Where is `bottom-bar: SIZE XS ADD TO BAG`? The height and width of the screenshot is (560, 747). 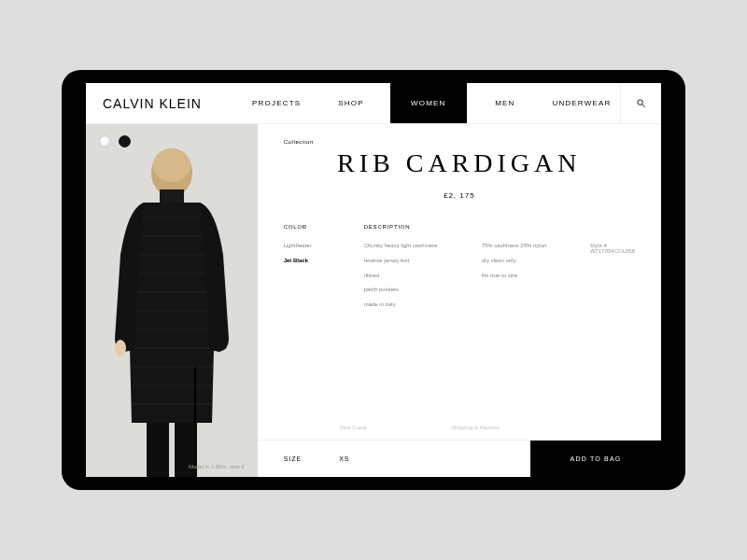 bottom-bar: SIZE XS ADD TO BAG is located at coordinates (459, 458).